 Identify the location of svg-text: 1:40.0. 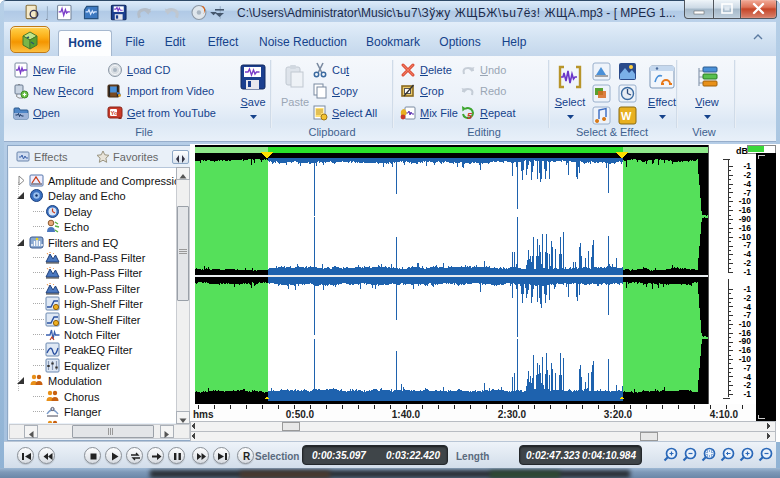
(406, 414).